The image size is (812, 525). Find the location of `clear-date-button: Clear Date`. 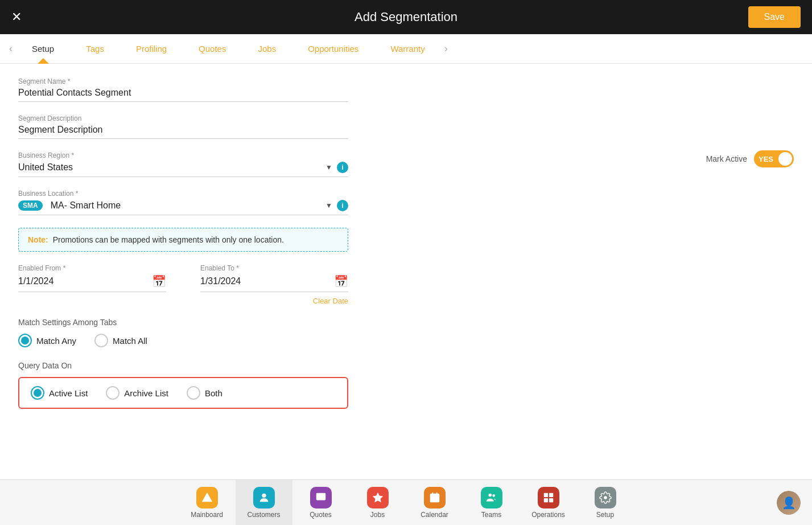

clear-date-button: Clear Date is located at coordinates (183, 301).